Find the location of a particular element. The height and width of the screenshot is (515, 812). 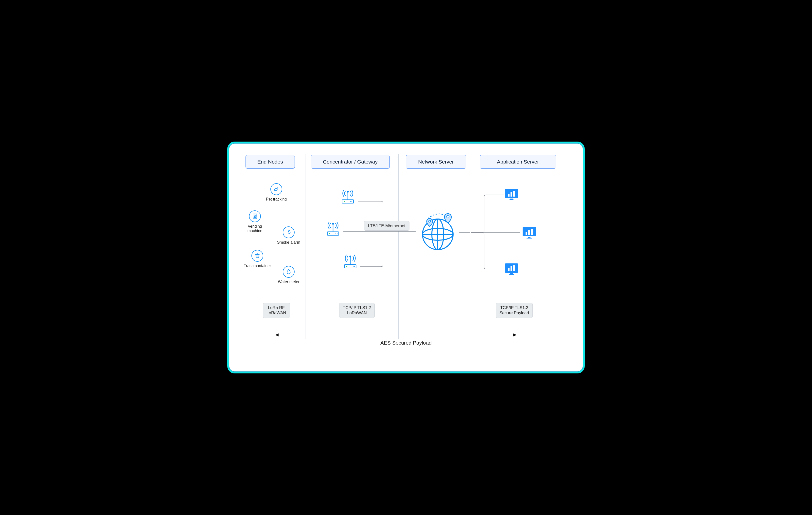

tag-protocol-gateway: TCP/IP TLS1.2 LoRaWAN is located at coordinates (357, 310).